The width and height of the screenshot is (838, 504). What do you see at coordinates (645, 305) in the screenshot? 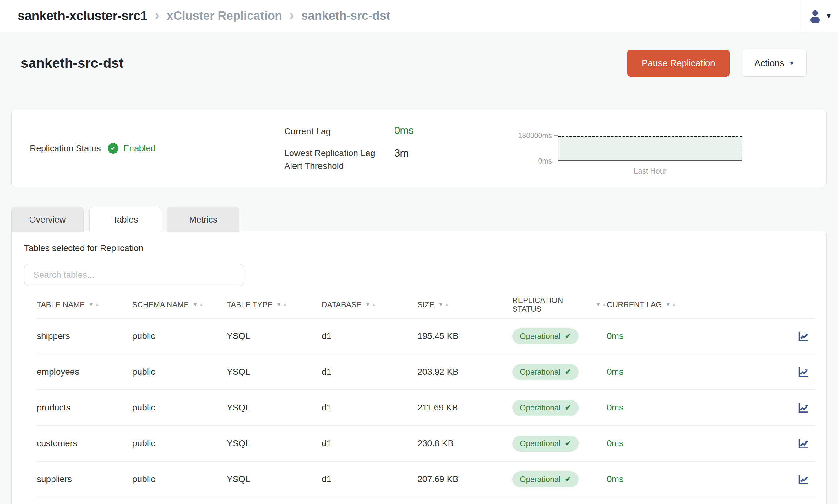
I see `column-header: CURRENT LAG ▼ ▲` at bounding box center [645, 305].